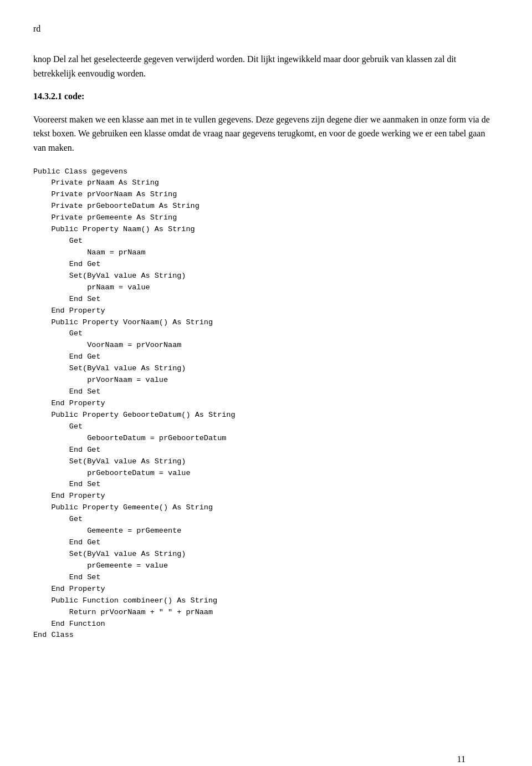  What do you see at coordinates (461, 759) in the screenshot?
I see `page-number: 11` at bounding box center [461, 759].